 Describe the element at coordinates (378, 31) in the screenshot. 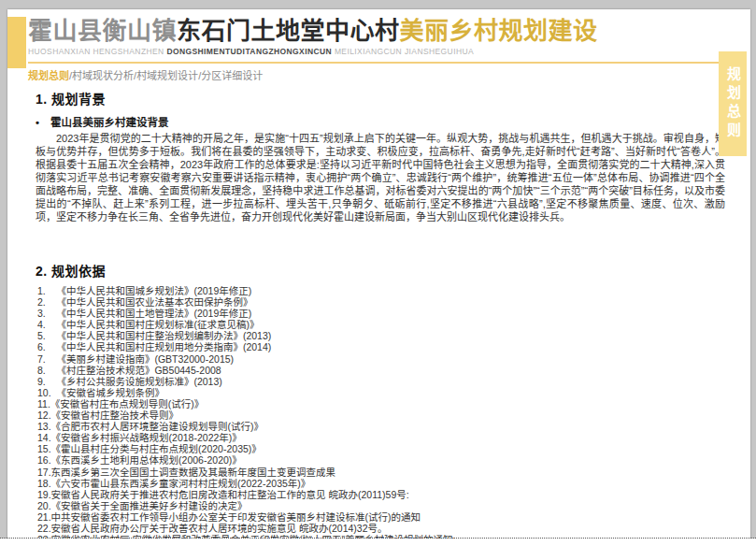

I see `page-title: 霍山县衡山镇东石门土地堂中心村美丽乡村规划建设` at that location.